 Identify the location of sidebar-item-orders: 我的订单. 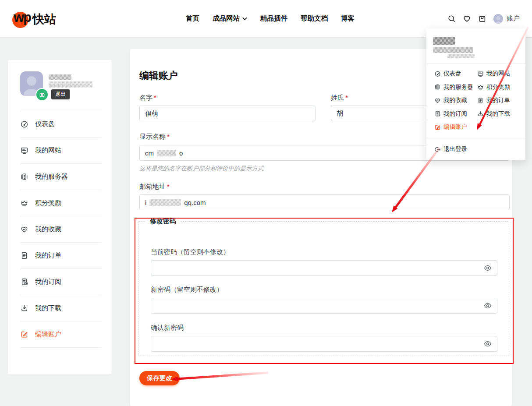
(60, 256).